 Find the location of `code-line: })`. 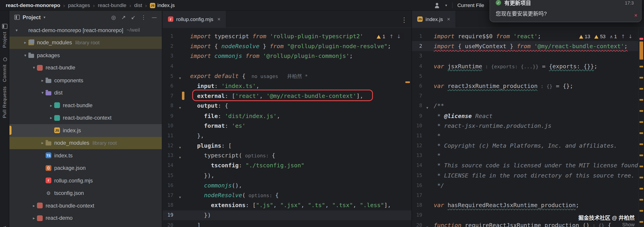

code-line: }) is located at coordinates (291, 215).